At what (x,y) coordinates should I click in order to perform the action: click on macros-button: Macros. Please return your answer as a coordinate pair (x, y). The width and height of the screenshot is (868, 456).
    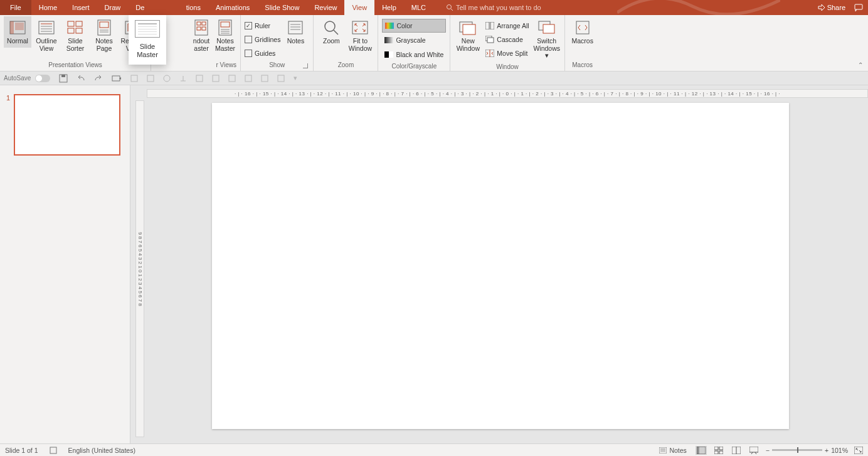
    Looking at the image, I should click on (583, 32).